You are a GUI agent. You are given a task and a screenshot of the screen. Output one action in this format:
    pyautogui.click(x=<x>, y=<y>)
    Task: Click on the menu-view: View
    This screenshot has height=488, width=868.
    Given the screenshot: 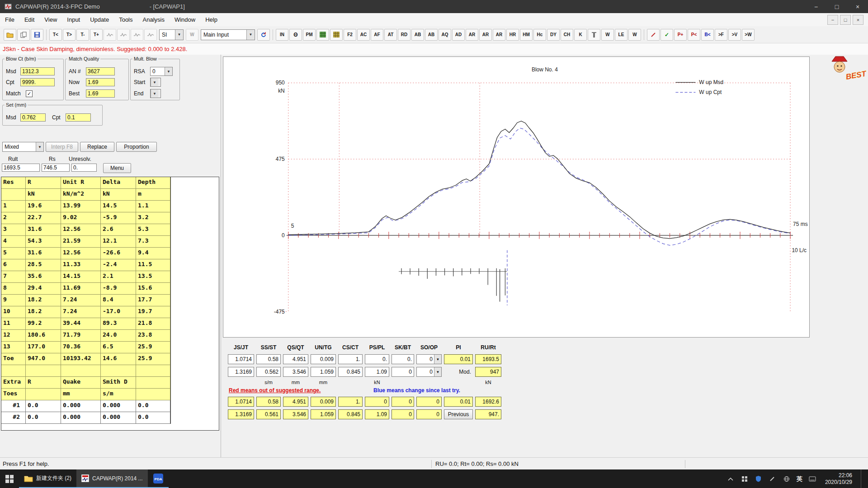 What is the action you would take?
    pyautogui.click(x=51, y=20)
    